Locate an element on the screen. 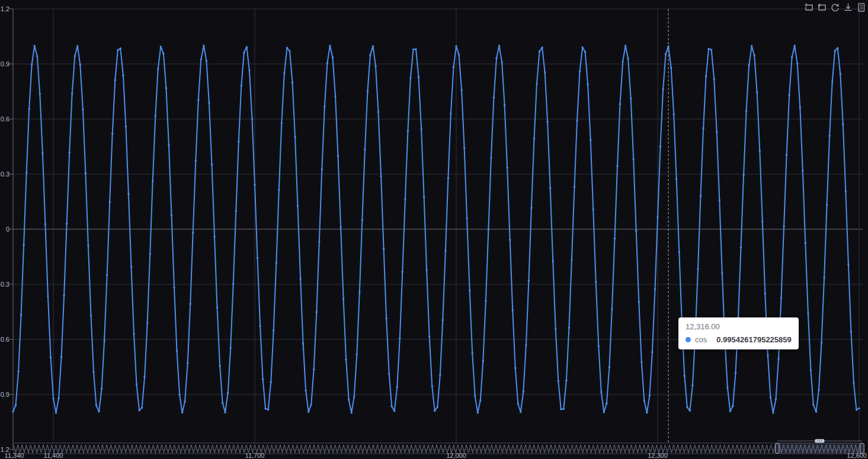 This screenshot has width=868, height=459. x-tick-label: 12,000 is located at coordinates (456, 455).